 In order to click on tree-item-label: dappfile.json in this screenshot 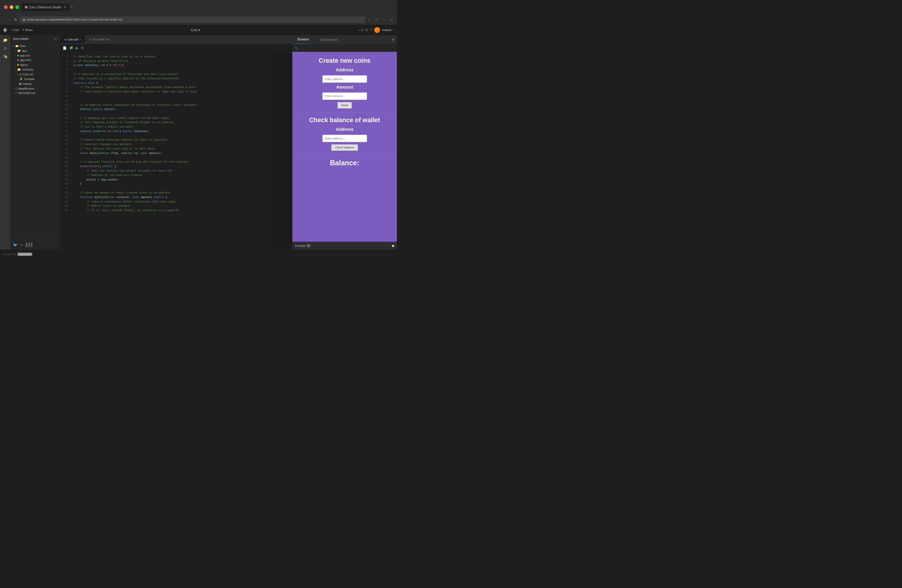, I will do `click(26, 89)`.